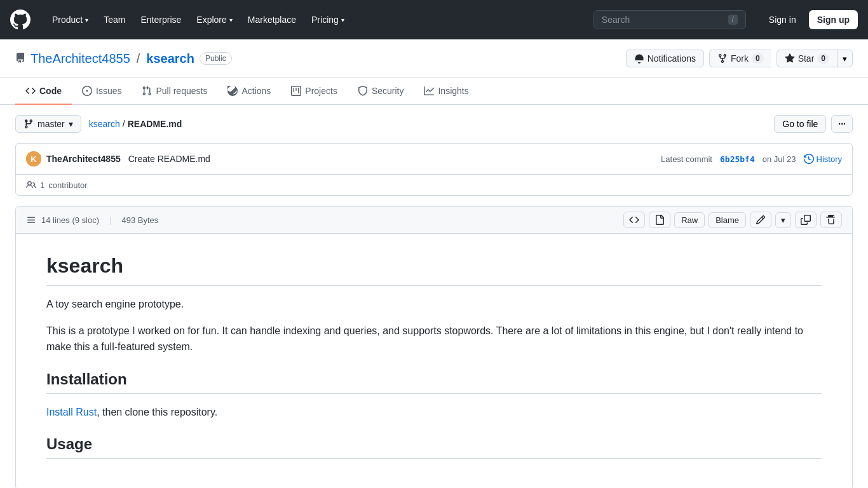  I want to click on repo-slash: /, so click(139, 58).